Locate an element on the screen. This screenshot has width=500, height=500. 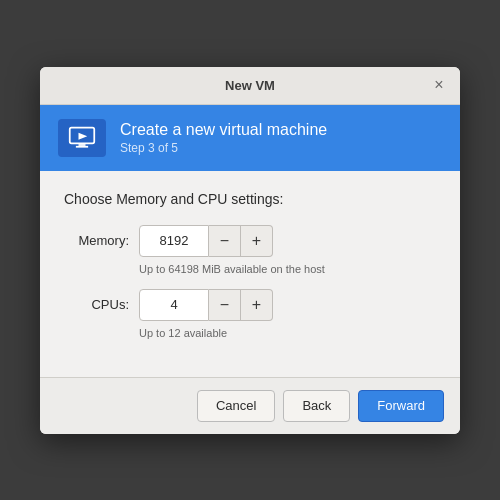
memory-decrement-button: − is located at coordinates (225, 241).